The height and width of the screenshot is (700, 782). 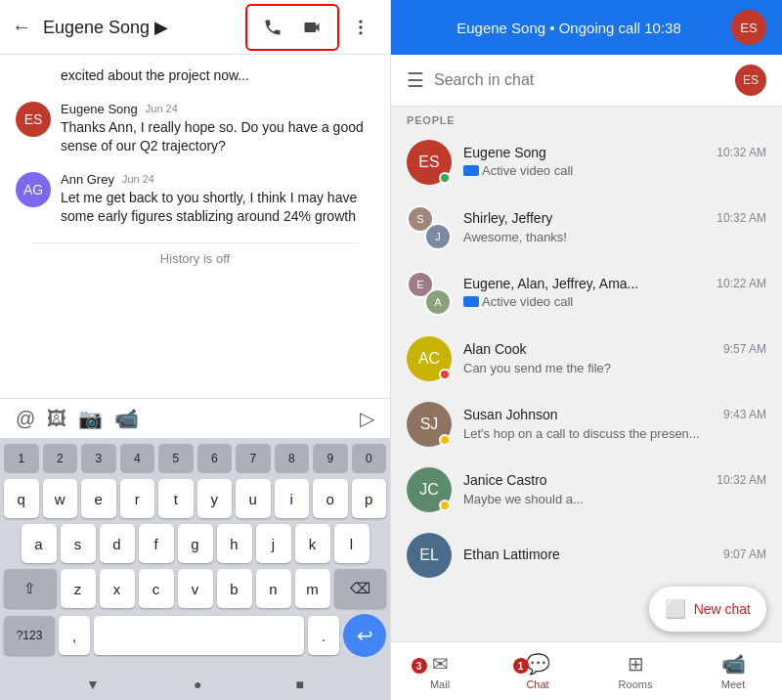 What do you see at coordinates (586, 162) in the screenshot?
I see `chat-item-eugene: ES Eugene Song 10:32 AM Active video cal…` at bounding box center [586, 162].